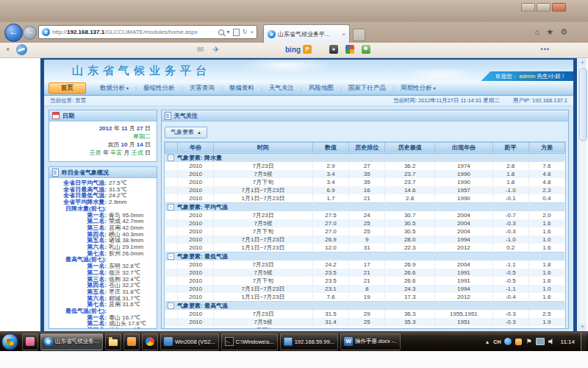  What do you see at coordinates (309, 342) in the screenshot?
I see `taskbar-window-7: 192.168.59.99...` at bounding box center [309, 342].